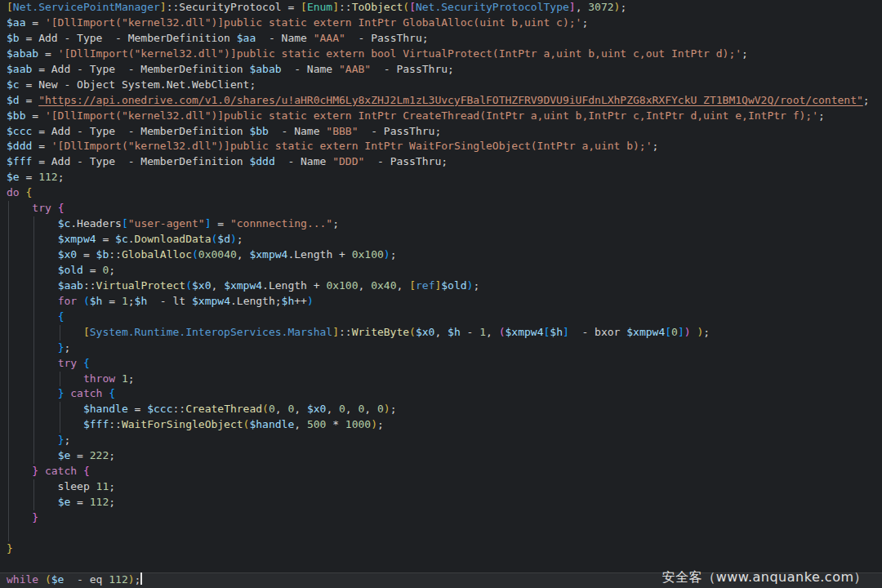 The width and height of the screenshot is (882, 588). What do you see at coordinates (358, 425) in the screenshot?
I see `code-token: 1000` at bounding box center [358, 425].